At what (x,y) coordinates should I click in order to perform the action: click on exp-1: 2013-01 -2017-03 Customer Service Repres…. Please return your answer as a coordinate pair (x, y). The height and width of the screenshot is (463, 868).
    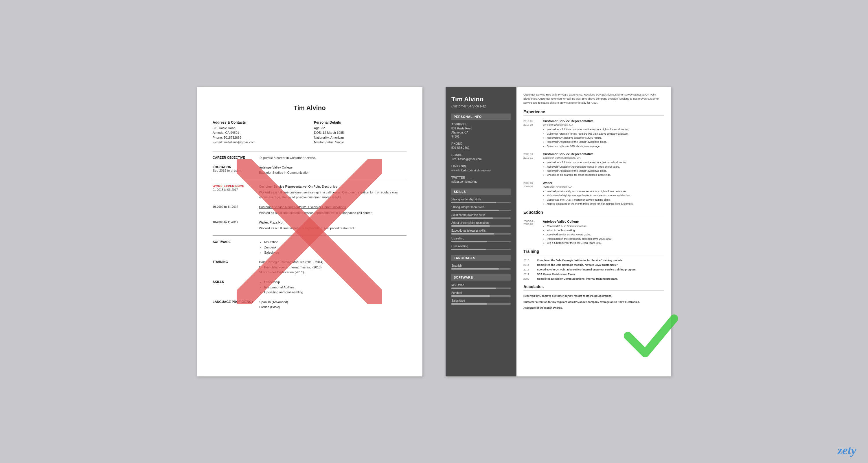
    Looking at the image, I should click on (594, 134).